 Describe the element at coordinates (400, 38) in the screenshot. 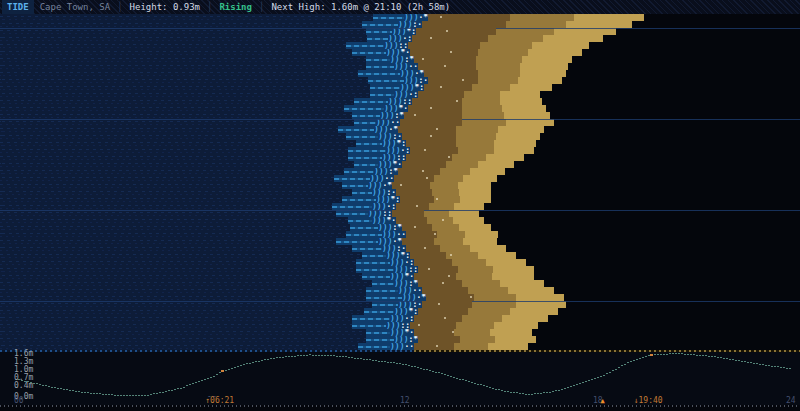

I see `wave-crest-glyph: )))·:` at that location.